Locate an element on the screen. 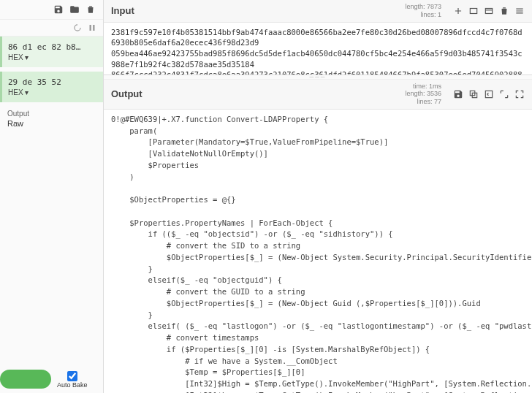 The height and width of the screenshot is (393, 532). input-header: Input length: 7873 lines: 1 is located at coordinates (318, 12).